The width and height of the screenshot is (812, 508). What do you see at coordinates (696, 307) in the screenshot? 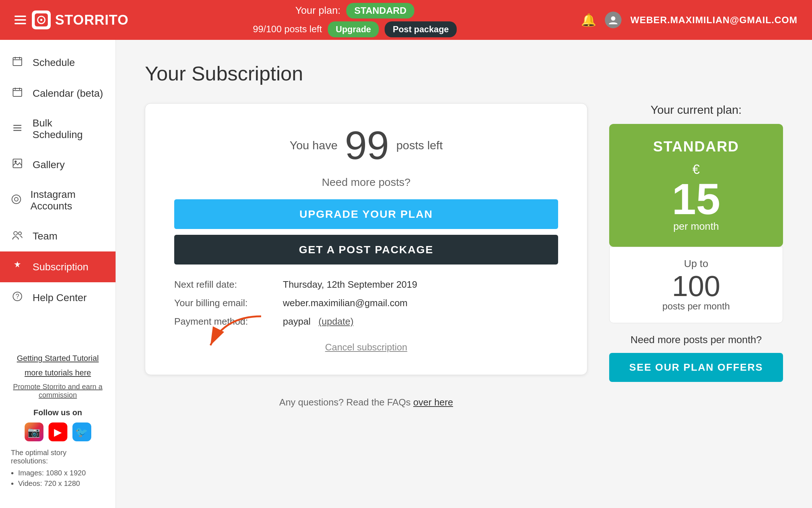
I see `posts-per-month: posts per month` at bounding box center [696, 307].